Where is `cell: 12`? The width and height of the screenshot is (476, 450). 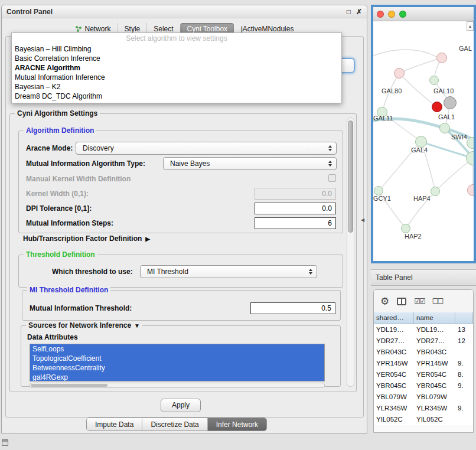 cell: 12 is located at coordinates (464, 341).